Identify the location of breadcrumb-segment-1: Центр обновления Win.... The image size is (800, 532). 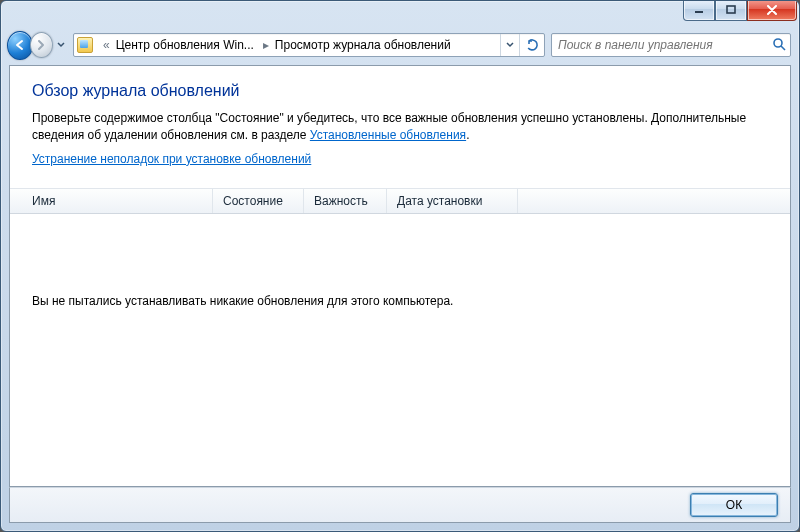
(186, 45).